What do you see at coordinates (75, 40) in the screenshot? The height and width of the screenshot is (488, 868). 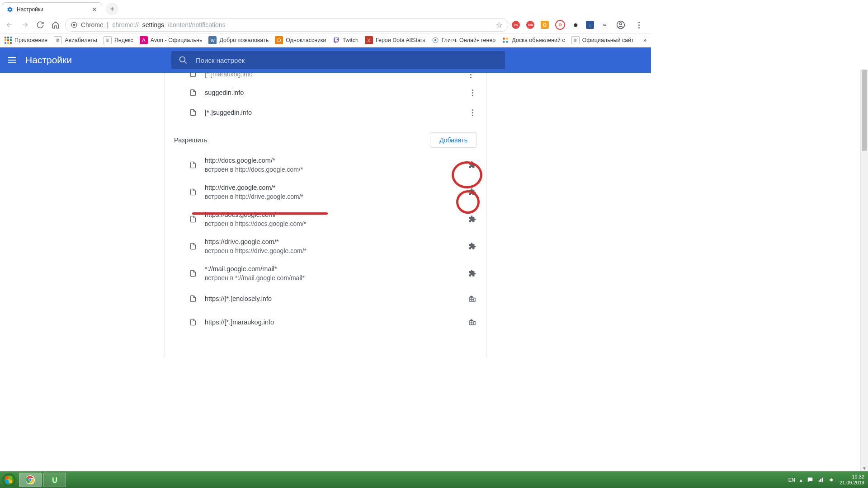 I see `bookmark-item: 🗎Авиабилеты` at bounding box center [75, 40].